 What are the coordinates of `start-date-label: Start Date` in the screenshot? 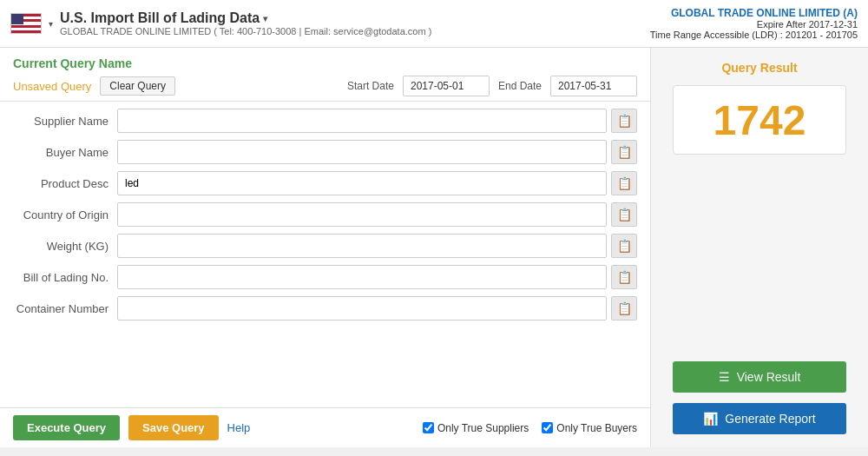 It's located at (371, 86).